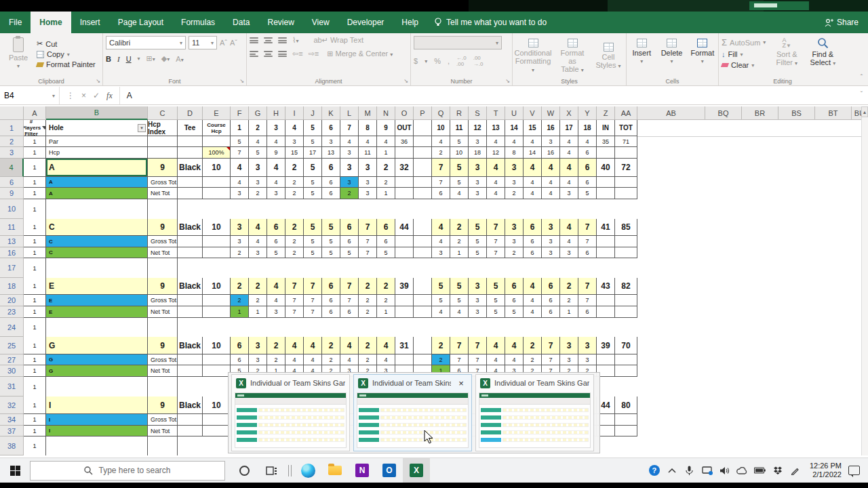  Describe the element at coordinates (823, 52) in the screenshot. I see `find-select-button: Find &Select ▾` at that location.